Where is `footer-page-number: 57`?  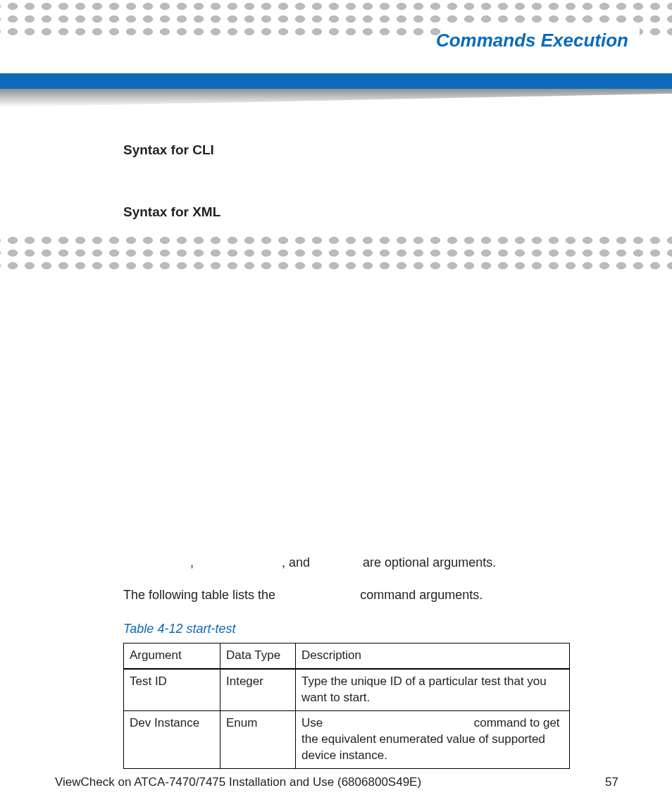 footer-page-number: 57 is located at coordinates (611, 782).